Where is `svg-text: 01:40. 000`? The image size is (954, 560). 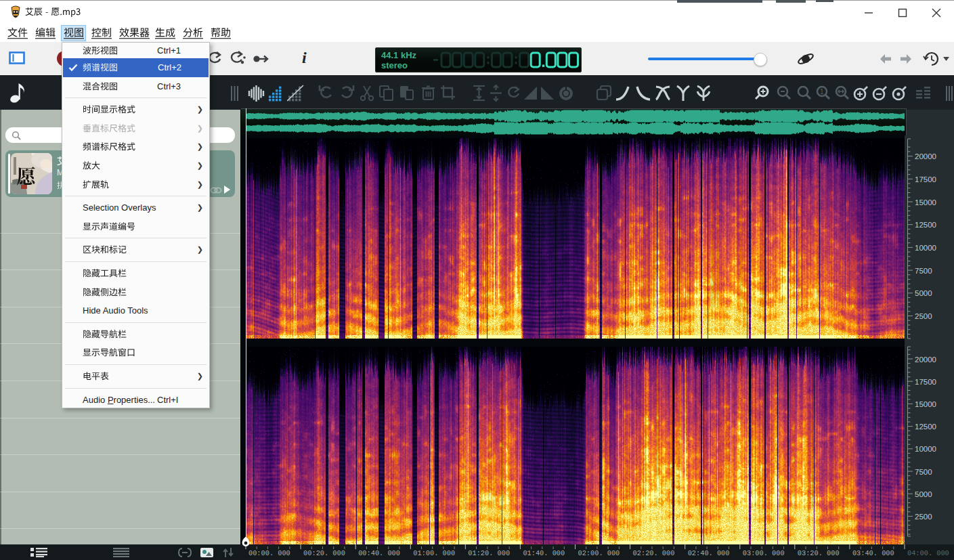 svg-text: 01:40. 000 is located at coordinates (544, 553).